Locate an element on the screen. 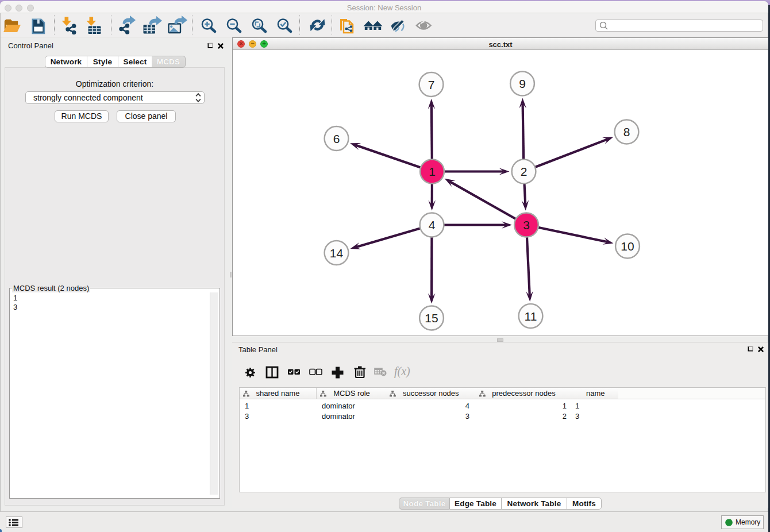  svg-text: 11 is located at coordinates (531, 316).